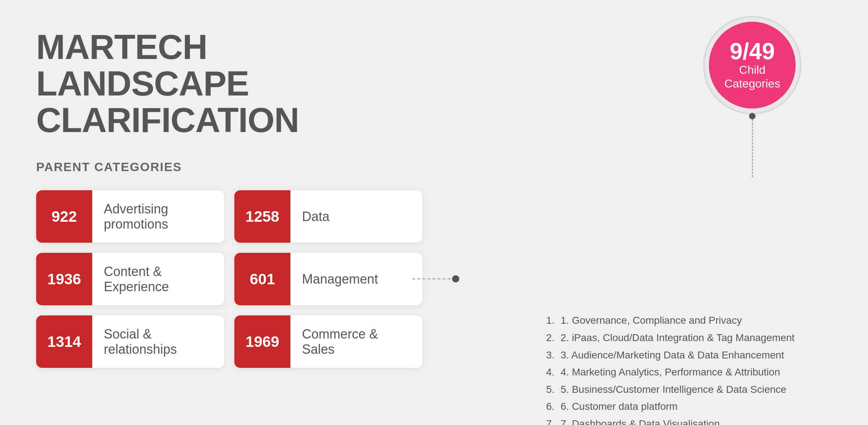 This screenshot has height=425, width=868. Describe the element at coordinates (158, 216) in the screenshot. I see `card-label-advertising: Advertising promotions` at that location.